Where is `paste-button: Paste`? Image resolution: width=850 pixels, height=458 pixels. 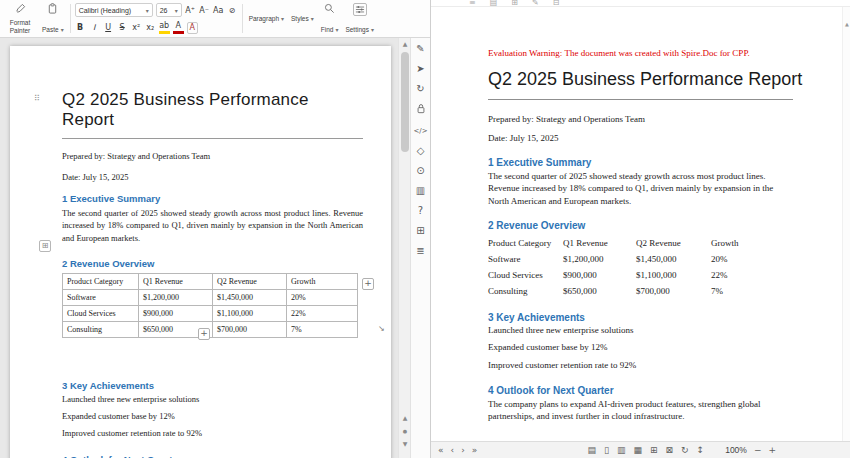
paste-button: Paste is located at coordinates (53, 18).